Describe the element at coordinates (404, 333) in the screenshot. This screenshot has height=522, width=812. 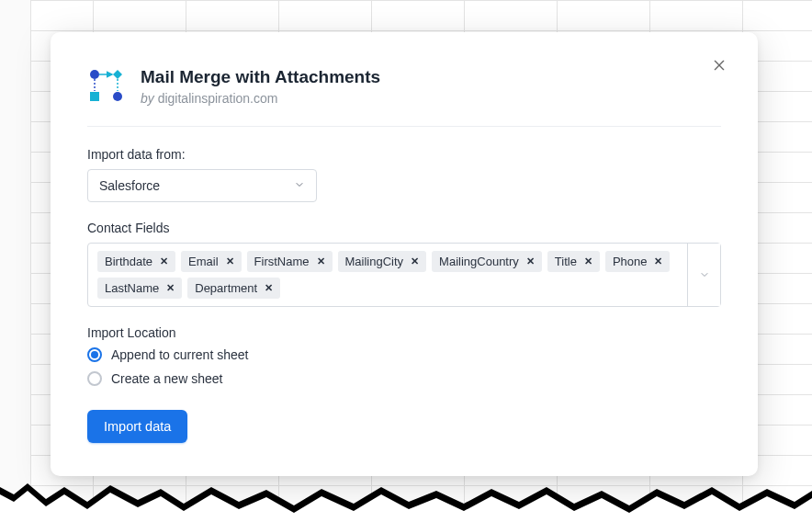
I see `location-label: Import Location` at that location.